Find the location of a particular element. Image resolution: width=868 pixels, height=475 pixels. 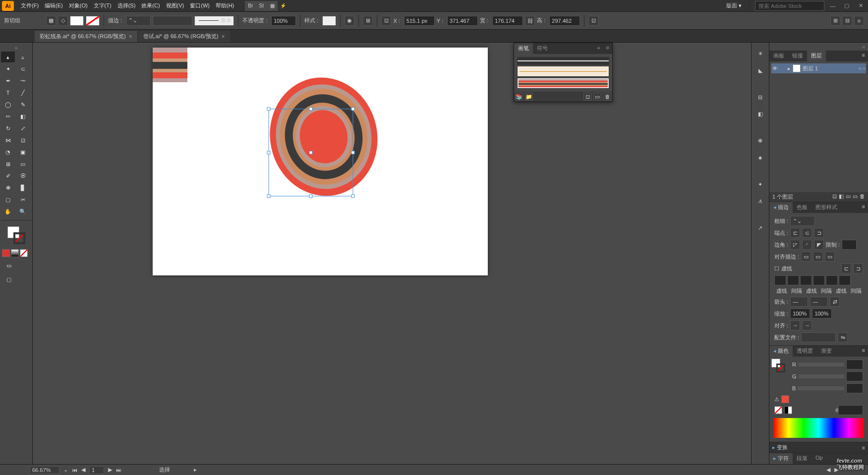

scale-tool: ⤢ is located at coordinates (23, 128).